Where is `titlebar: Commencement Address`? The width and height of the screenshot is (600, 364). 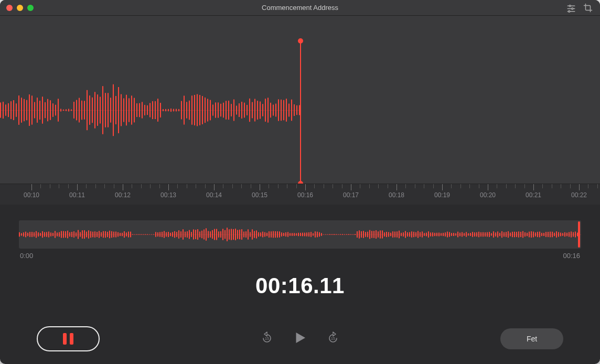
titlebar: Commencement Address is located at coordinates (300, 8).